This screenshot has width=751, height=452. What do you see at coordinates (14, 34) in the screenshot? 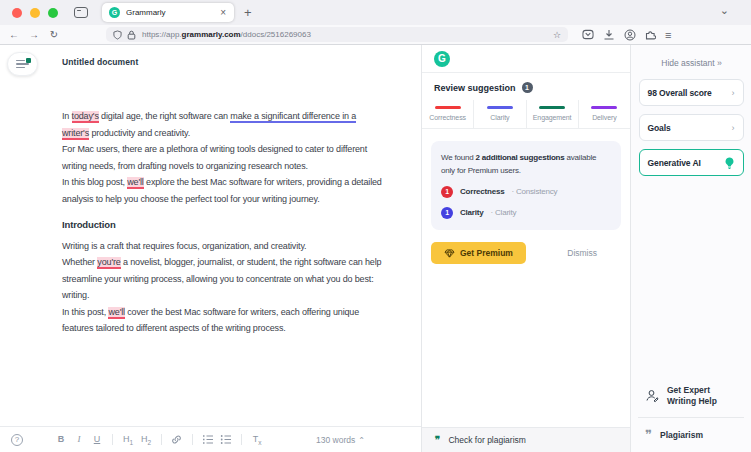
I see `back-button: ←` at bounding box center [14, 34].